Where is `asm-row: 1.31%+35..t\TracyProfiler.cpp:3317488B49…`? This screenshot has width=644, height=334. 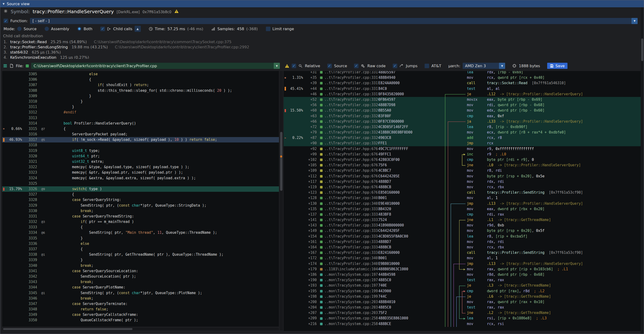
asm-row: 1.31%+35..t\TracyProfiler.cpp:3317488B49… is located at coordinates (462, 78).